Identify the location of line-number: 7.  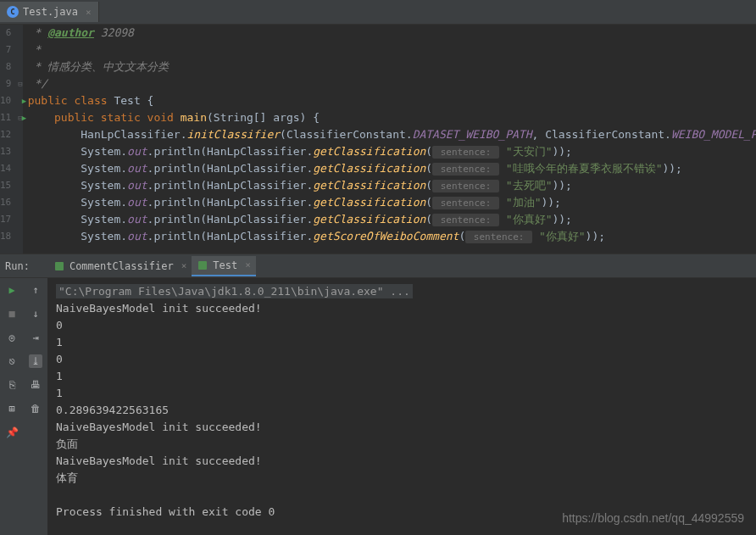
(5, 50).